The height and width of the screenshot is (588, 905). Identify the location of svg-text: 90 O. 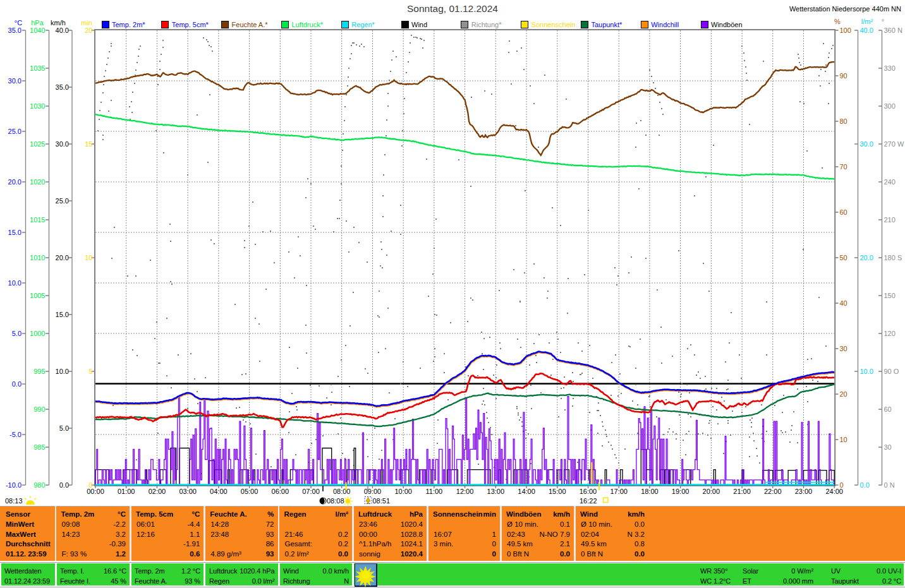
(892, 371).